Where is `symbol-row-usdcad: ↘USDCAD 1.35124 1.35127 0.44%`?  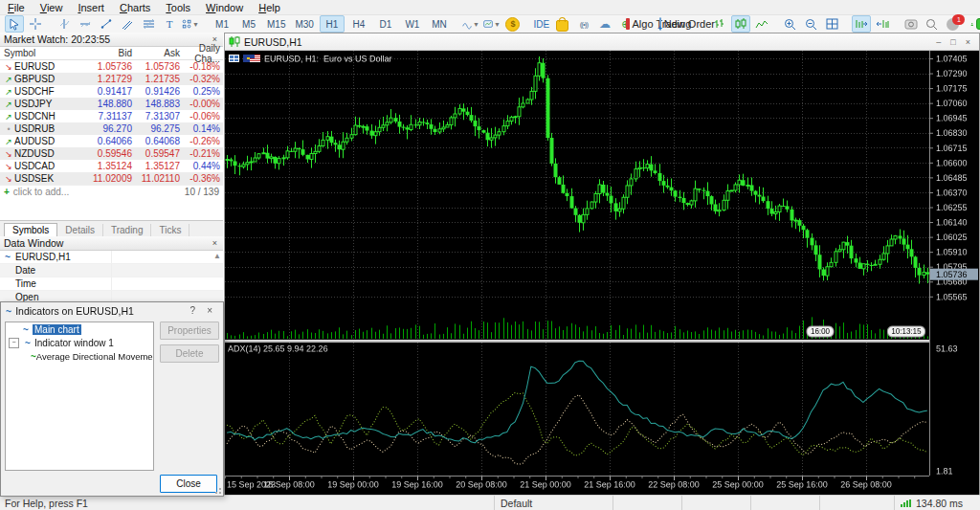 symbol-row-usdcad: ↘USDCAD 1.35124 1.35127 0.44% is located at coordinates (111, 166).